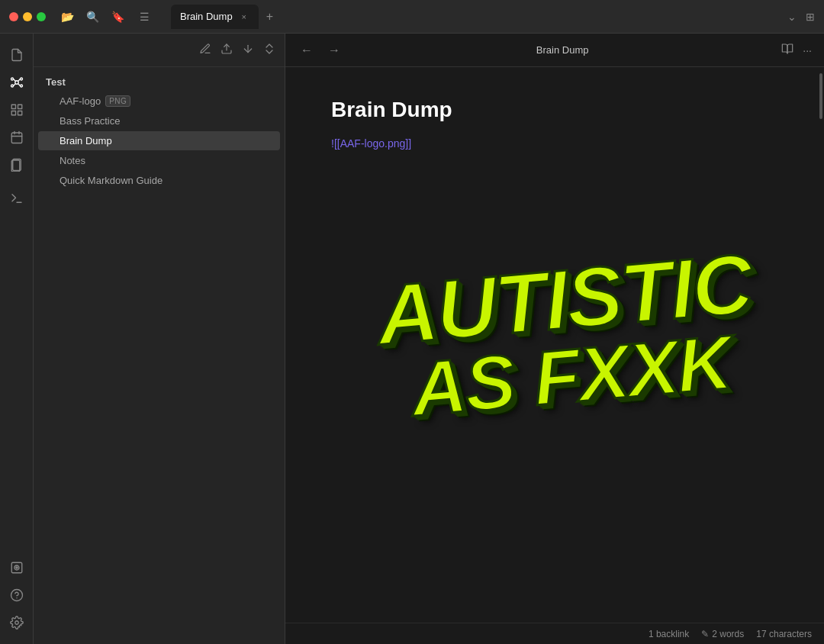  Describe the element at coordinates (205, 50) in the screenshot. I see `new-note-icon` at that location.